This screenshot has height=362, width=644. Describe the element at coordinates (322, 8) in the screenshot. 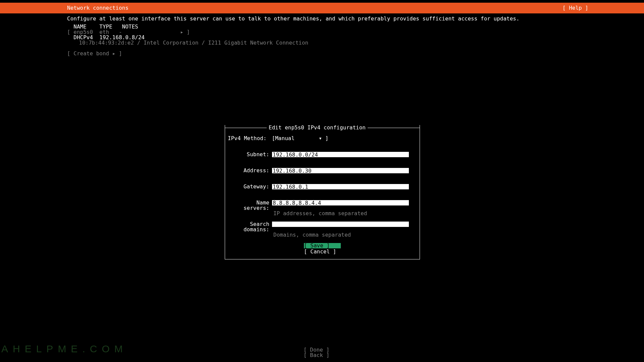

I see `header-bar: Network connections [ Help ]` at that location.